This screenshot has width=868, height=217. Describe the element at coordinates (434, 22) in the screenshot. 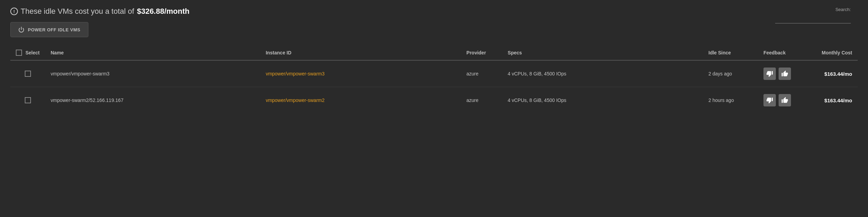

I see `top-section: ! These idle VMs cost you a total of $32…` at that location.